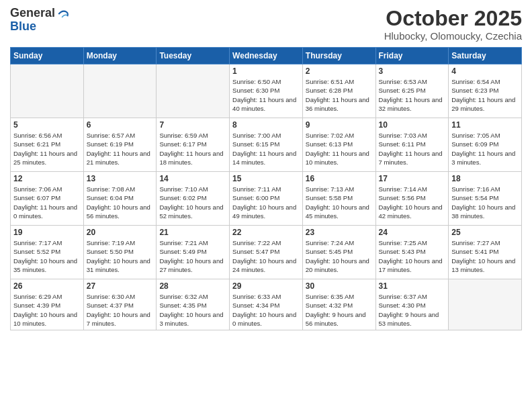 The height and width of the screenshot is (411, 532). I want to click on calendar-cell: 29Sunrise: 6:33 AM Sunset: 4:34 PM Dayli…, so click(266, 305).